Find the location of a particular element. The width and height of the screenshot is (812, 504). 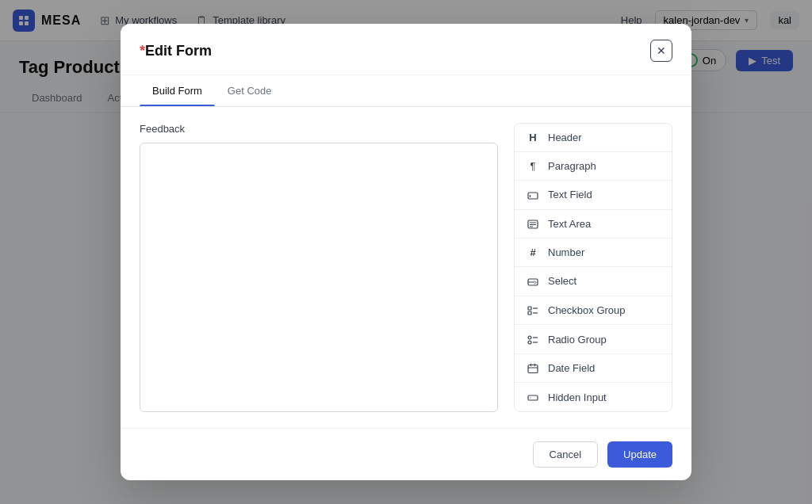

paragraph-icon: ¶ is located at coordinates (533, 166).